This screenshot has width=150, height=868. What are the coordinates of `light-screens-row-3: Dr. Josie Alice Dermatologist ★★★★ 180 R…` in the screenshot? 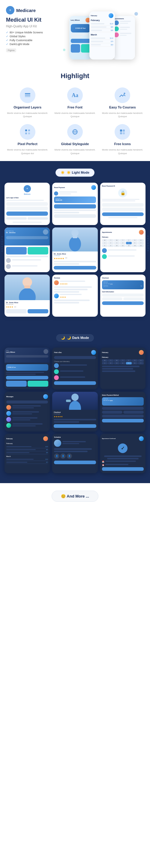 It's located at (75, 296).